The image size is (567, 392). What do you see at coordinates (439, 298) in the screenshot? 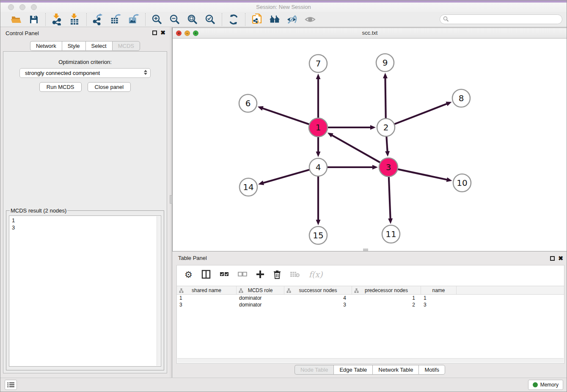
I see `cell-name: 1` at bounding box center [439, 298].